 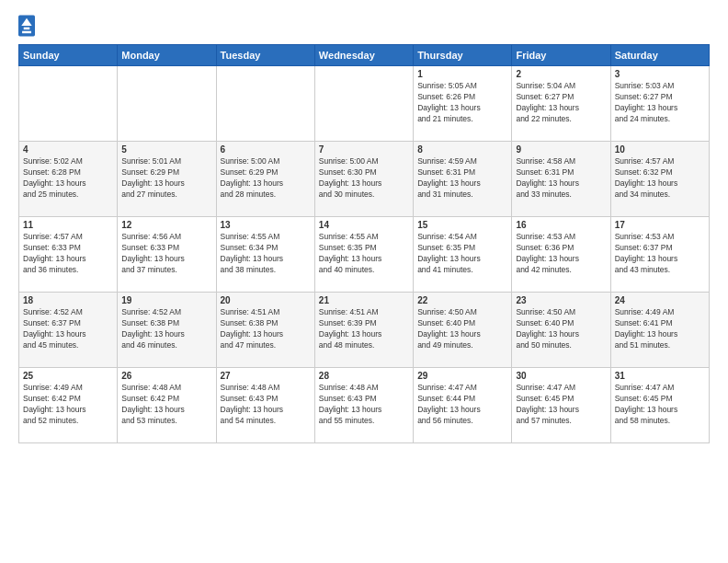 I want to click on day-info: Sunrise: 4:58 AM Sunset: 6:31 PM Dayligh…, so click(x=561, y=178).